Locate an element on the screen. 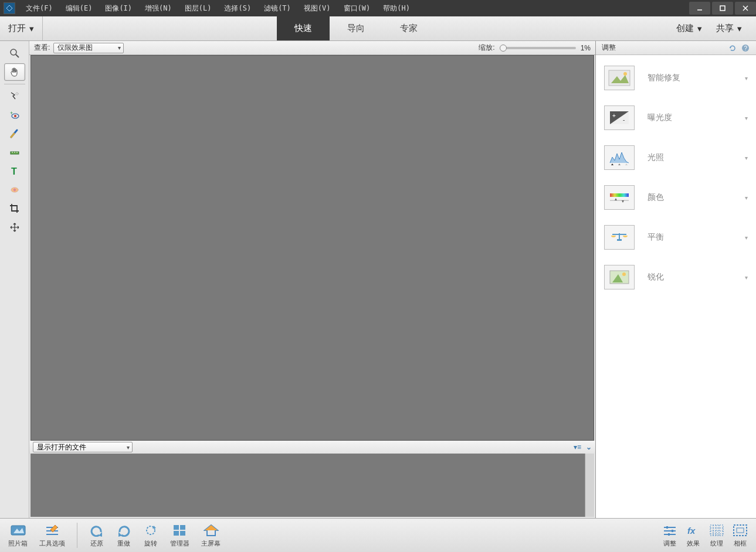  organizer-button: 管理器 is located at coordinates (179, 536).